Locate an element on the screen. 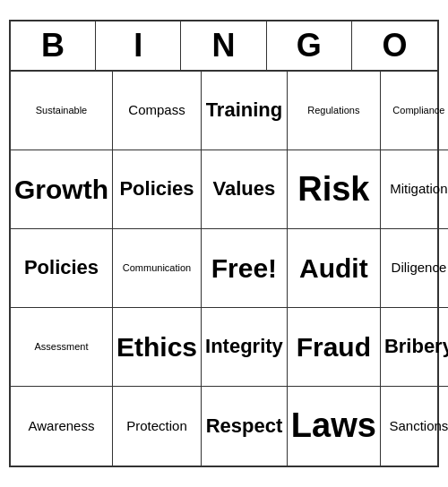 The height and width of the screenshot is (487, 448). bingo-cell: Sustainable is located at coordinates (62, 111).